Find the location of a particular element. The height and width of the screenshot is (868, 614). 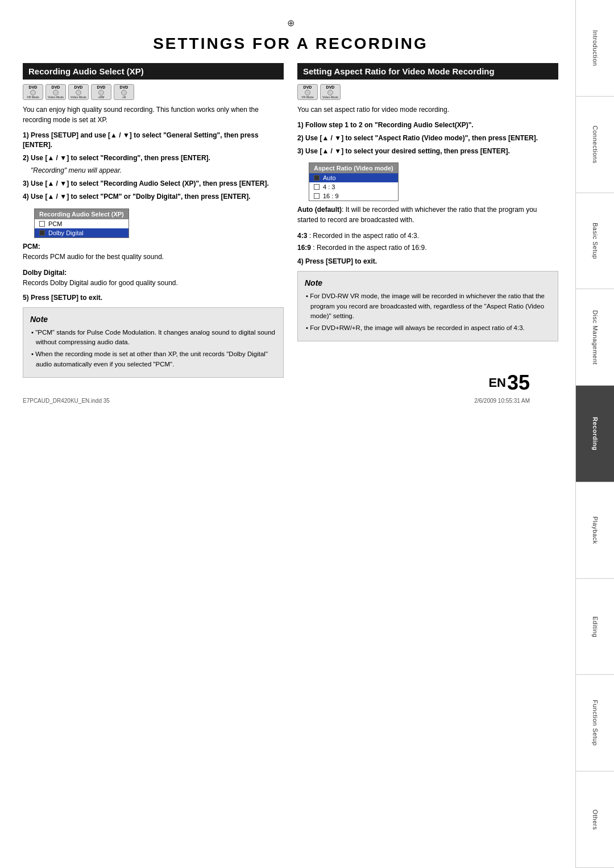

dvd-badge-r: DVD +R is located at coordinates (124, 92).